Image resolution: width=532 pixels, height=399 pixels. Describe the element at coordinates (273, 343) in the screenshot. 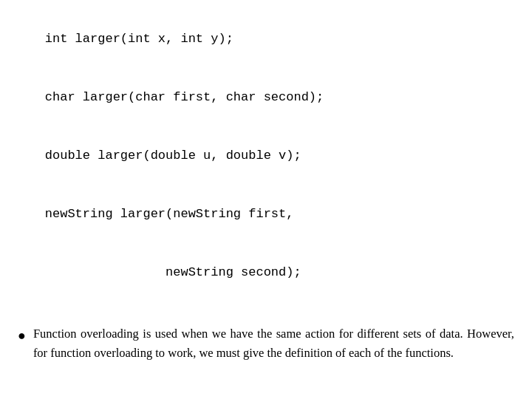

I see `bullet-text: Function overloading is used when we hav…` at that location.